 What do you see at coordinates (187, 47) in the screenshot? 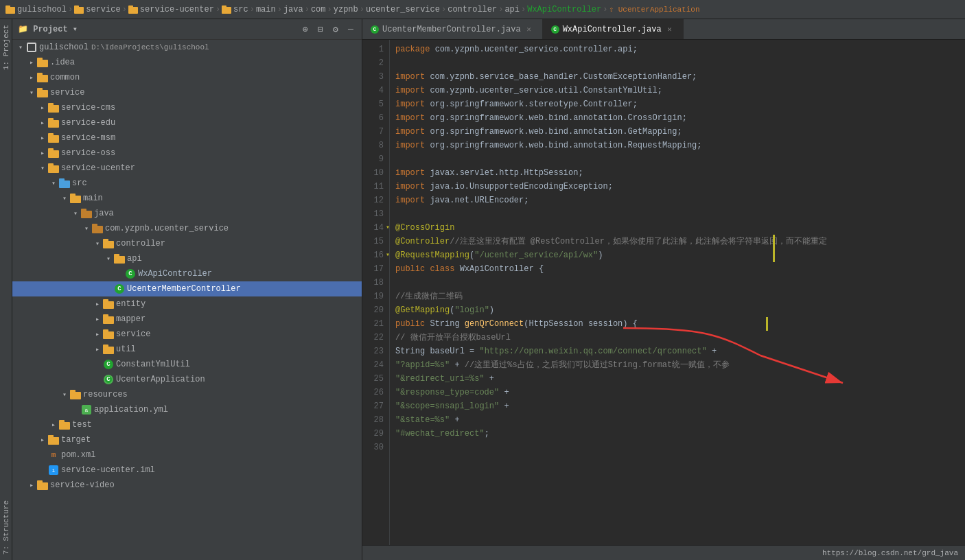
I see `tree-item-gulischool: gulischool D:\IdeaProjects\gulischool` at bounding box center [187, 47].